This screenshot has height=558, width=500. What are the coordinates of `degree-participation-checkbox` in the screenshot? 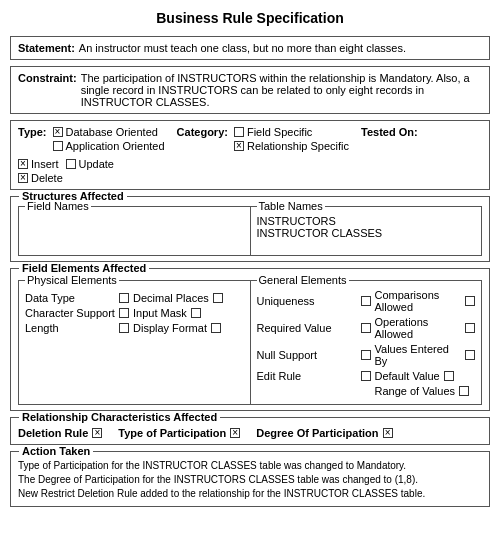 It's located at (388, 433).